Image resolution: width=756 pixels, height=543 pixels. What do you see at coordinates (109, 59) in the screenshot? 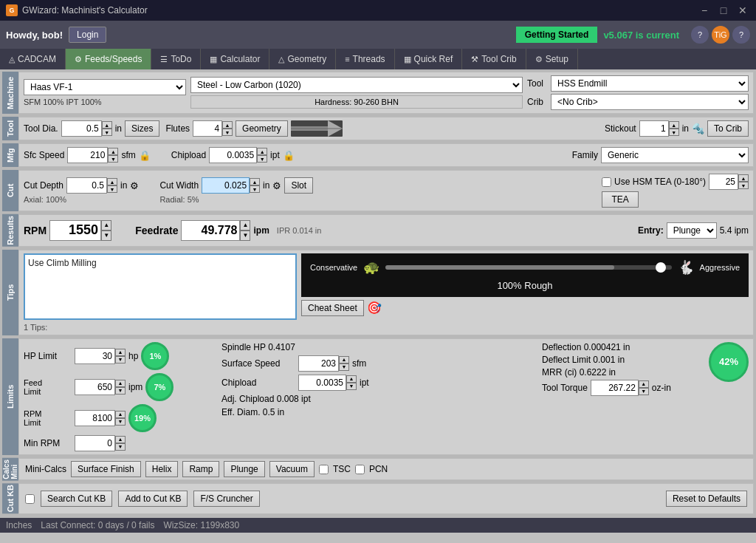
I see `tab-feeds: ⚙ Feeds/Speeds` at bounding box center [109, 59].